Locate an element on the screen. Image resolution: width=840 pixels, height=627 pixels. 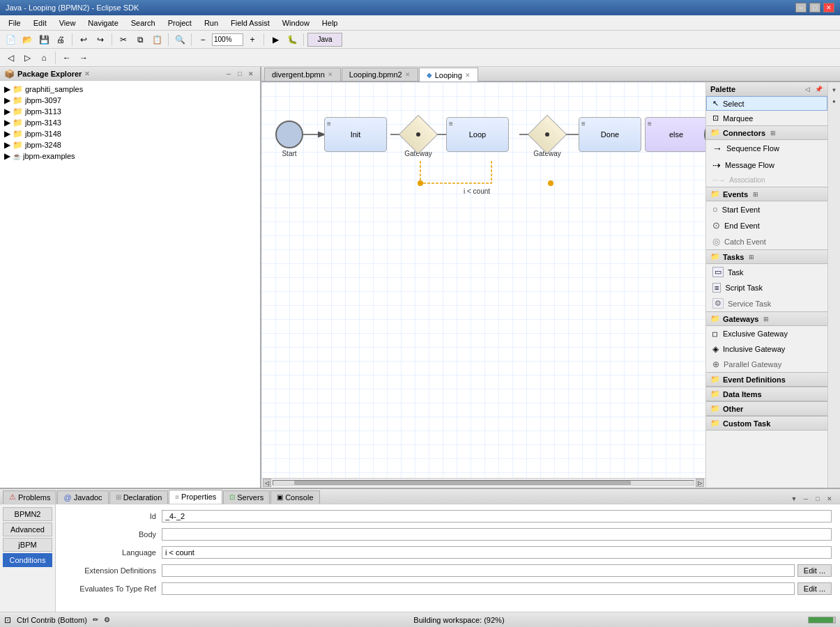
menu-fieldassist: Field Assist is located at coordinates (250, 23).